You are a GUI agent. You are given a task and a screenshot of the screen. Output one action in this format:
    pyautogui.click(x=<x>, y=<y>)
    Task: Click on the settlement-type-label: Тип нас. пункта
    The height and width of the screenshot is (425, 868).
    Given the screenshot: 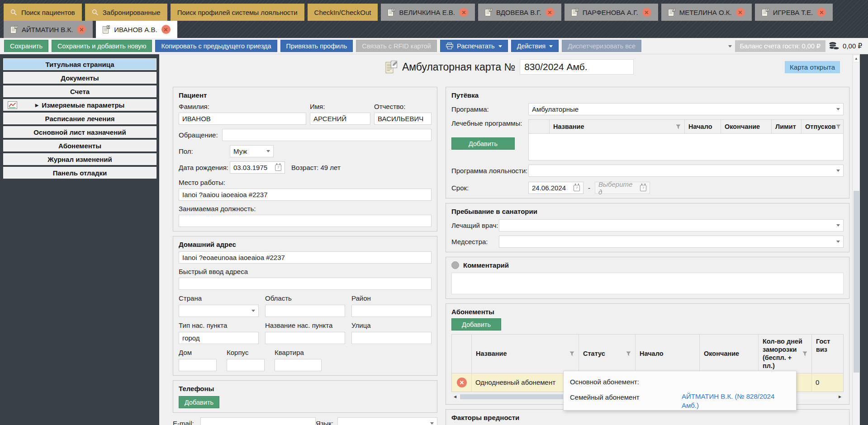 What is the action you would take?
    pyautogui.click(x=219, y=326)
    